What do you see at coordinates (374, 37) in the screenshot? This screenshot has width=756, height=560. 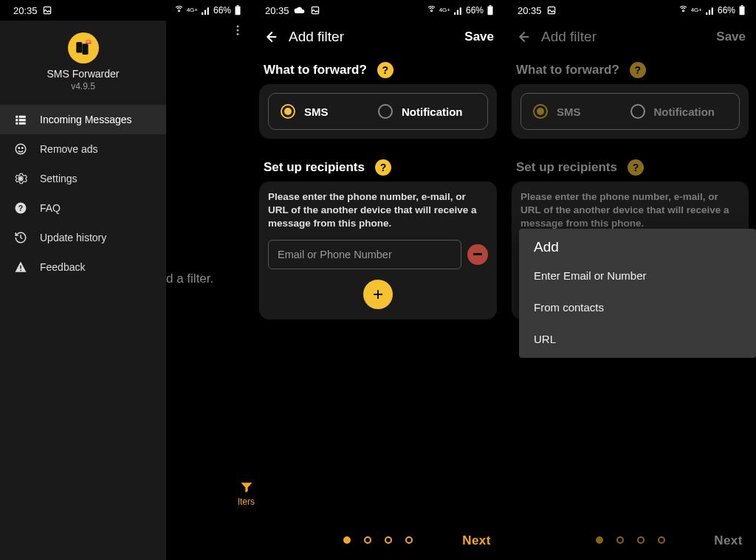 I see `page-title: Add filter` at bounding box center [374, 37].